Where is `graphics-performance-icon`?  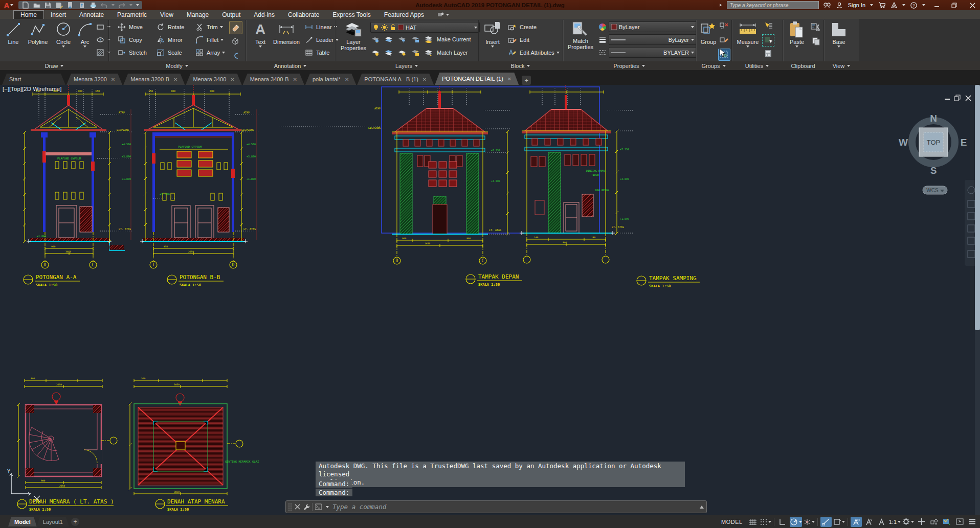 graphics-performance-icon is located at coordinates (947, 522).